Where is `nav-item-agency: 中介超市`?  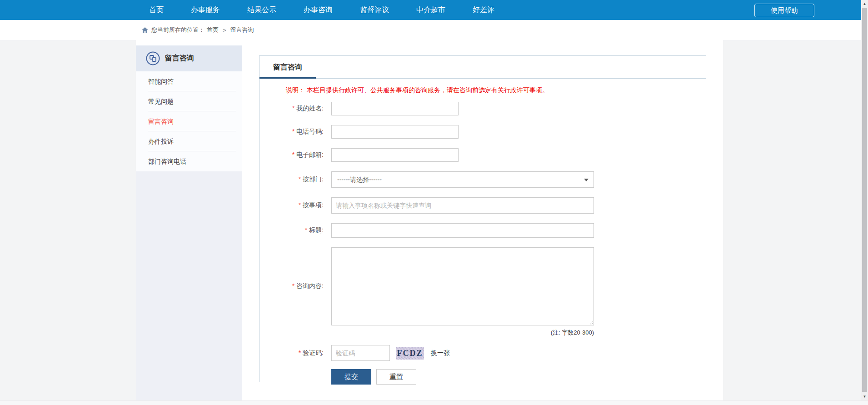 nav-item-agency: 中介超市 is located at coordinates (431, 10).